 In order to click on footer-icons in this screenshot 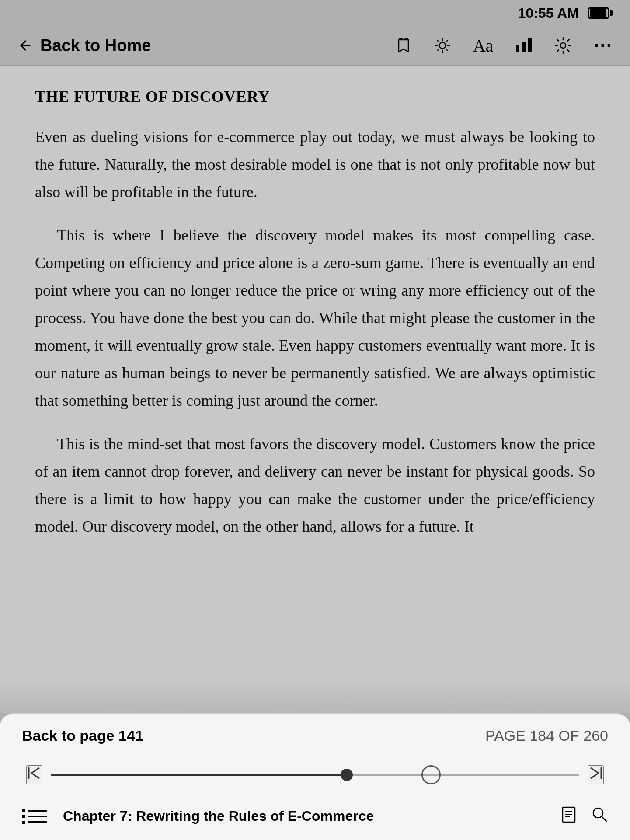, I will do `click(584, 816)`.